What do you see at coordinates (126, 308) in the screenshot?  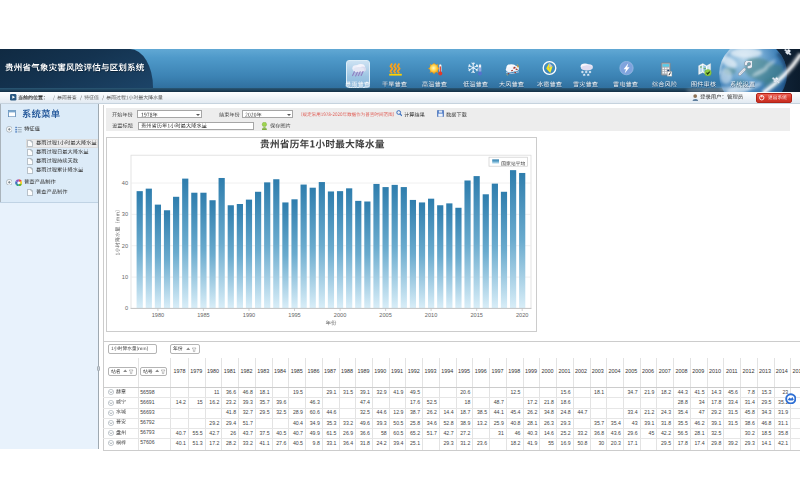 I see `svg-text: 0` at bounding box center [126, 308].